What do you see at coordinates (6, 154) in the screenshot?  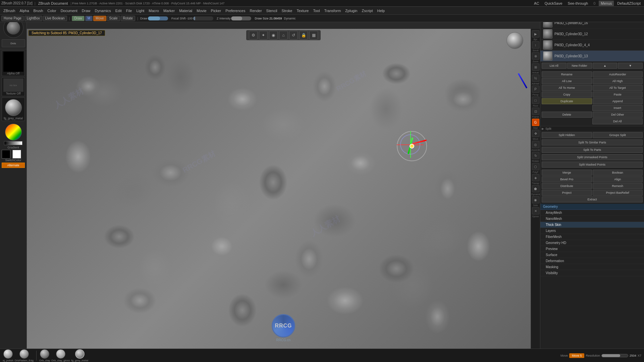 I see `foreground-color` at bounding box center [6, 154].